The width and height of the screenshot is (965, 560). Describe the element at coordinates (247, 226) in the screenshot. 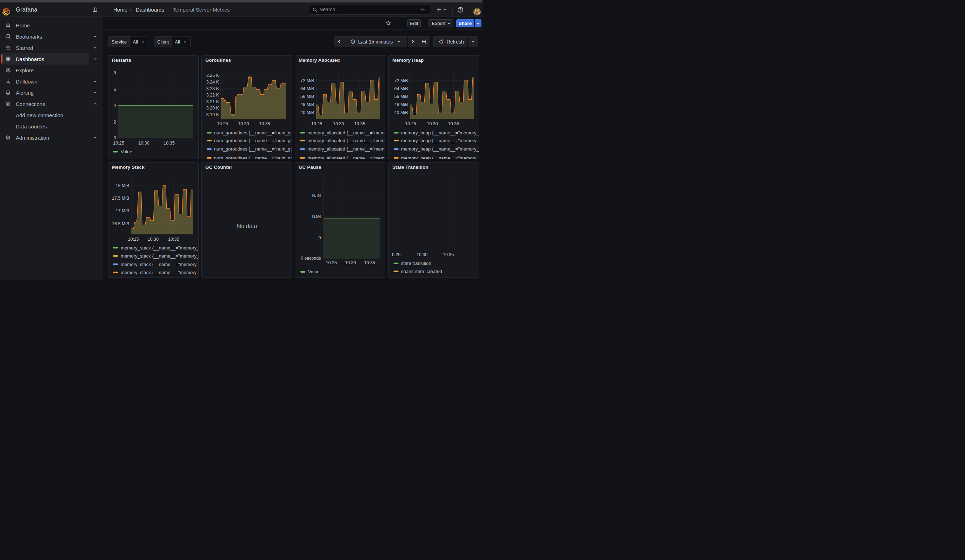

I see `svg-text: No data` at that location.